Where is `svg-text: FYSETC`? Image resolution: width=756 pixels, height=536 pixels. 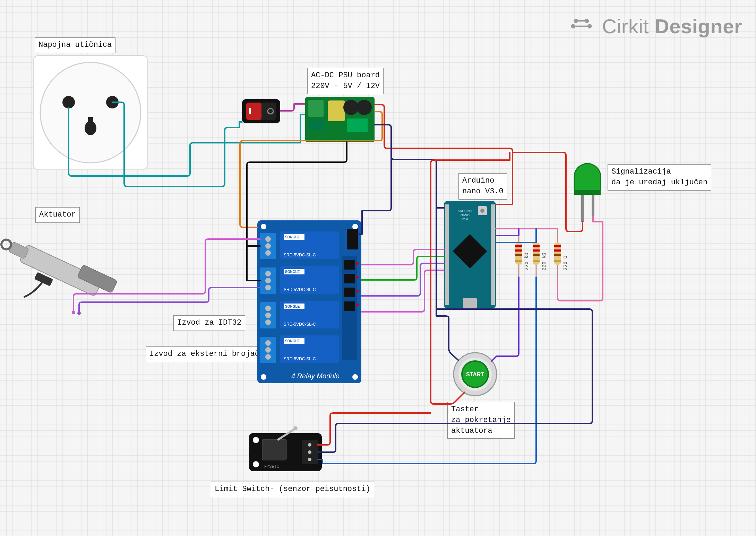
svg-text: FYSETC is located at coordinates (272, 466).